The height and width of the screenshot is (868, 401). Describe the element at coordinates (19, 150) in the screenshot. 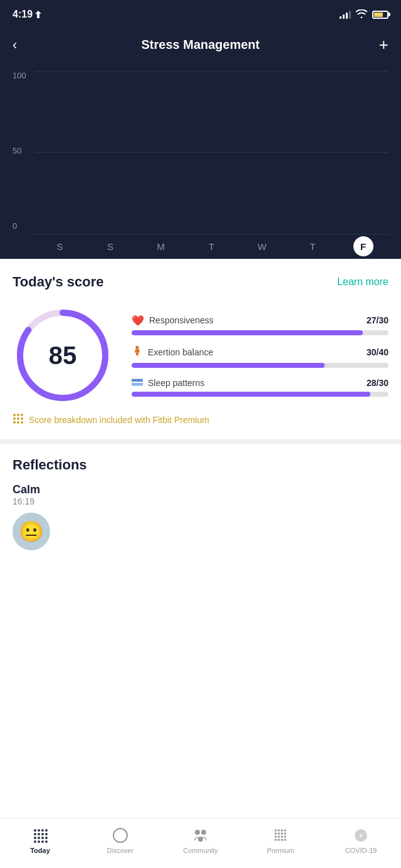

I see `y-label-50: 50` at that location.